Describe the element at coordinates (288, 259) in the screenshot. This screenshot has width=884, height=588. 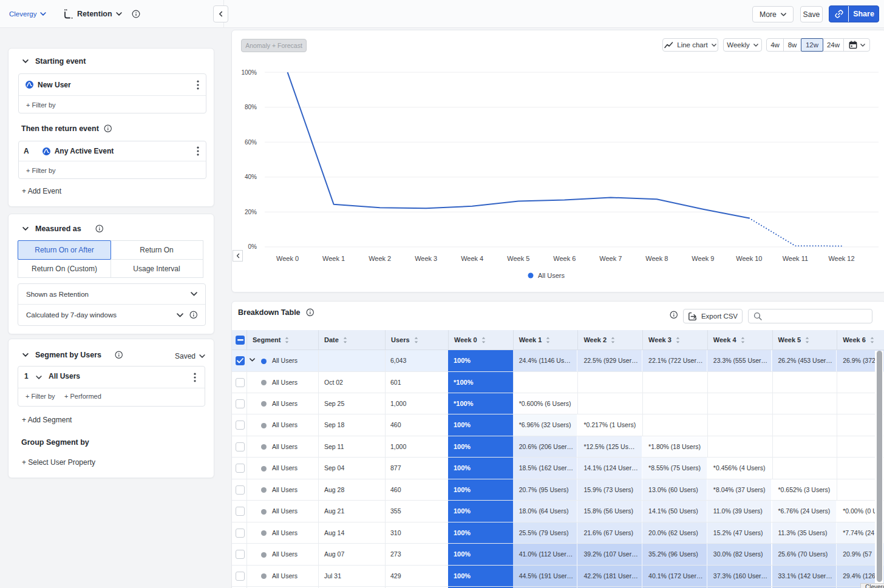
I see `svg-text: Week 0` at that location.